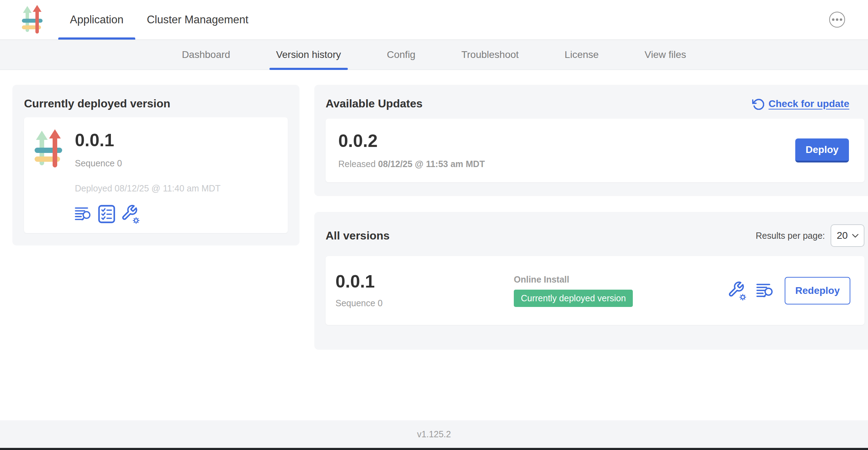 Image resolution: width=868 pixels, height=450 pixels. Describe the element at coordinates (97, 20) in the screenshot. I see `tab-application: Application` at that location.